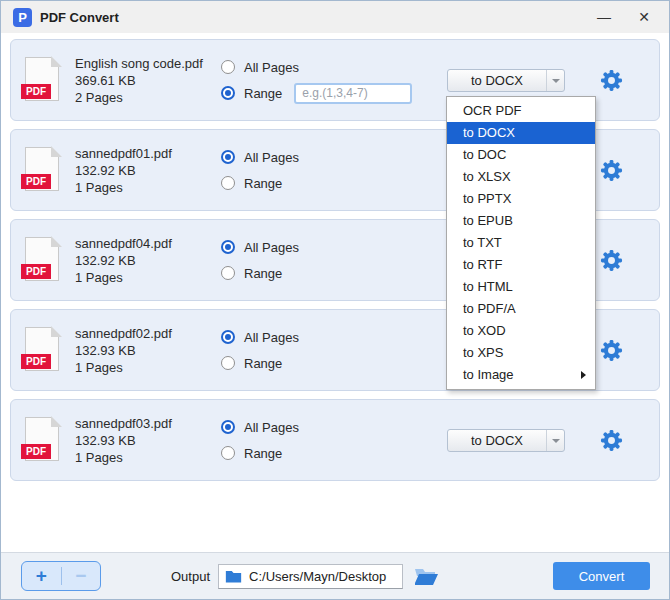  I want to click on window-title: PDF Convert, so click(80, 18).